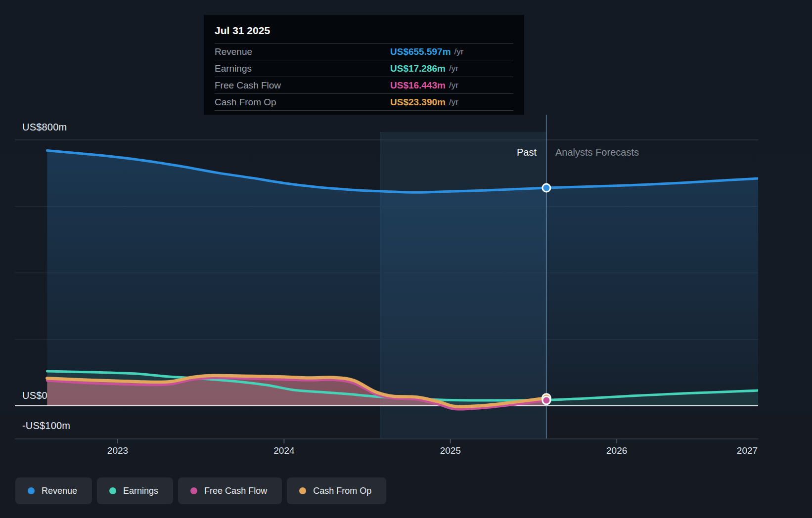  Describe the element at coordinates (303, 491) in the screenshot. I see `legend-dot-cash-from-op` at that location.